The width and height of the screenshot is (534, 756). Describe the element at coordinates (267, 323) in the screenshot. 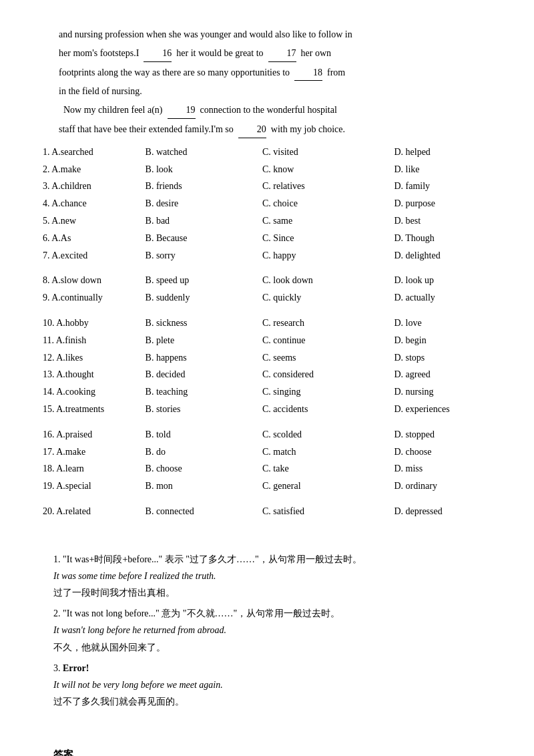

I see `table-row: 10. A.hobby B. sickness C. research D. l…` at that location.